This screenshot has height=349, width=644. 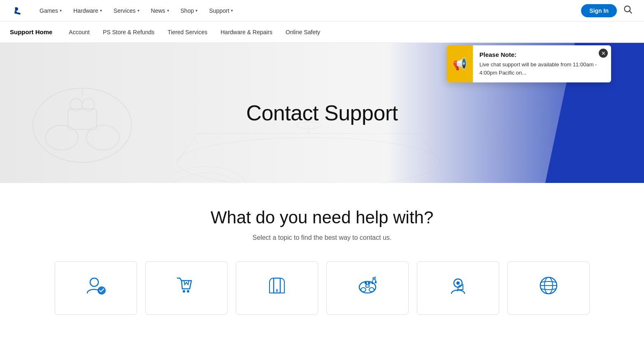 What do you see at coordinates (186, 288) in the screenshot?
I see `card-ps-store` at bounding box center [186, 288].